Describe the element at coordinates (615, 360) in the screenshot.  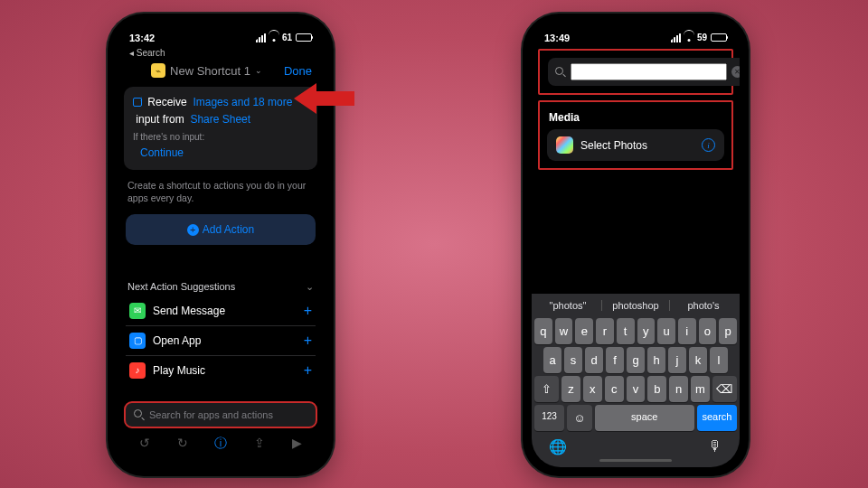
I see `key-f: f` at that location.